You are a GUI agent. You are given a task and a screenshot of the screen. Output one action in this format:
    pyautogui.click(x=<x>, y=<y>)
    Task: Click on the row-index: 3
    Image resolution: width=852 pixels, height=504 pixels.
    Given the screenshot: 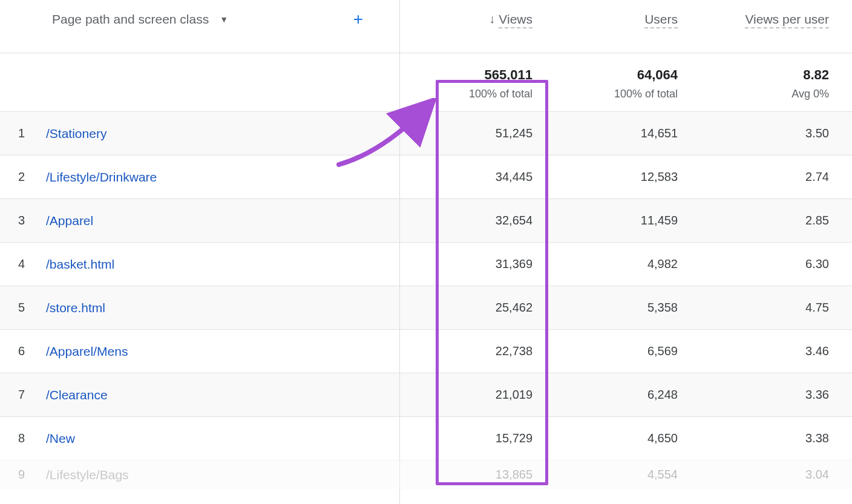 What is the action you would take?
    pyautogui.click(x=23, y=220)
    